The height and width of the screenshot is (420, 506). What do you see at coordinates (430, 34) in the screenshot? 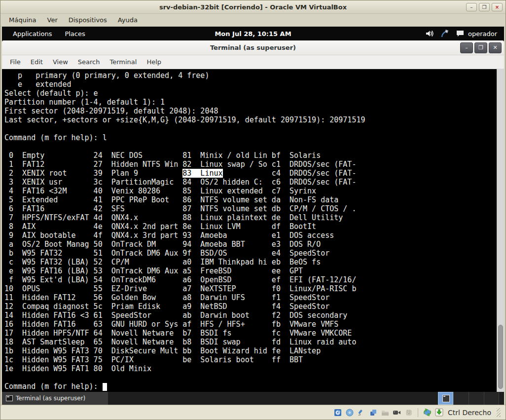
I see `volume-icon` at bounding box center [430, 34].